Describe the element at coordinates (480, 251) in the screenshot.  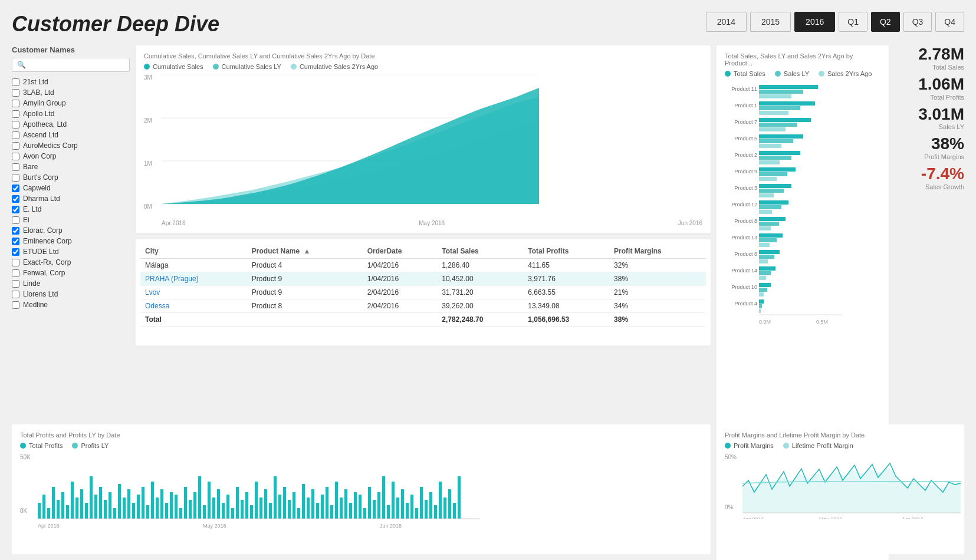
I see `col-total-sales: Total Sales` at that location.